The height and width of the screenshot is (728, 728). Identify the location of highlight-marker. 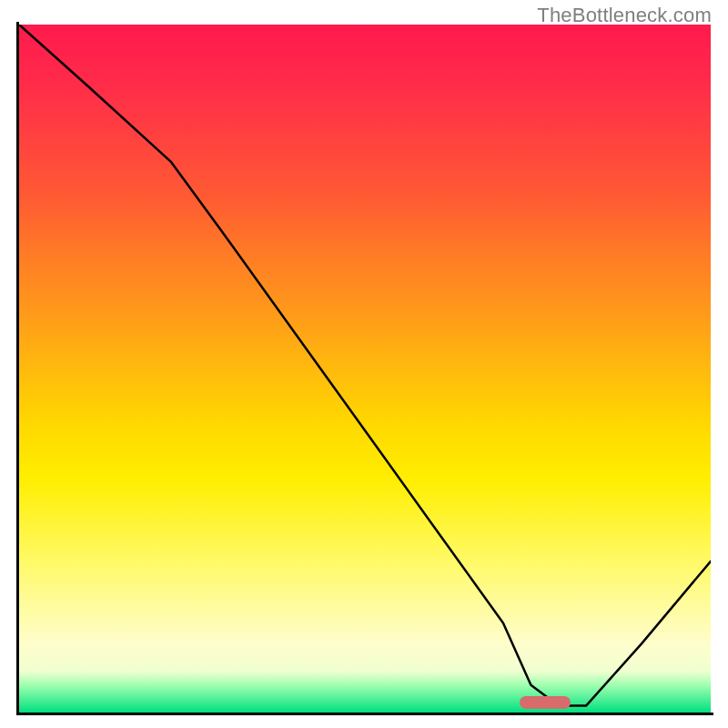
(545, 703).